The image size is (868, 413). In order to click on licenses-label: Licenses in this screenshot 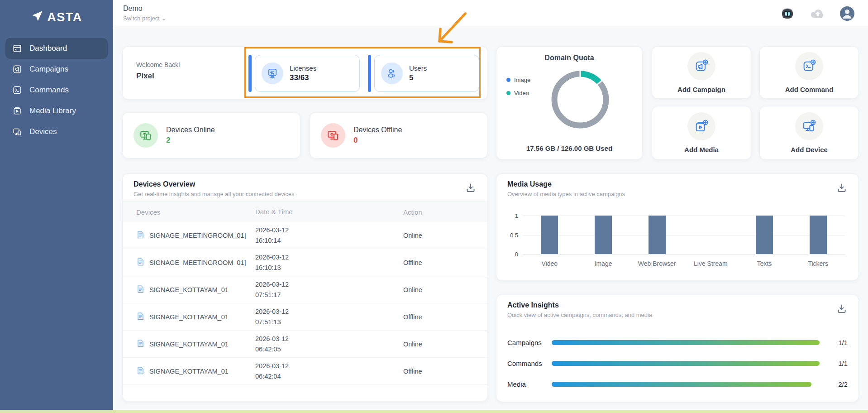, I will do `click(303, 68)`.